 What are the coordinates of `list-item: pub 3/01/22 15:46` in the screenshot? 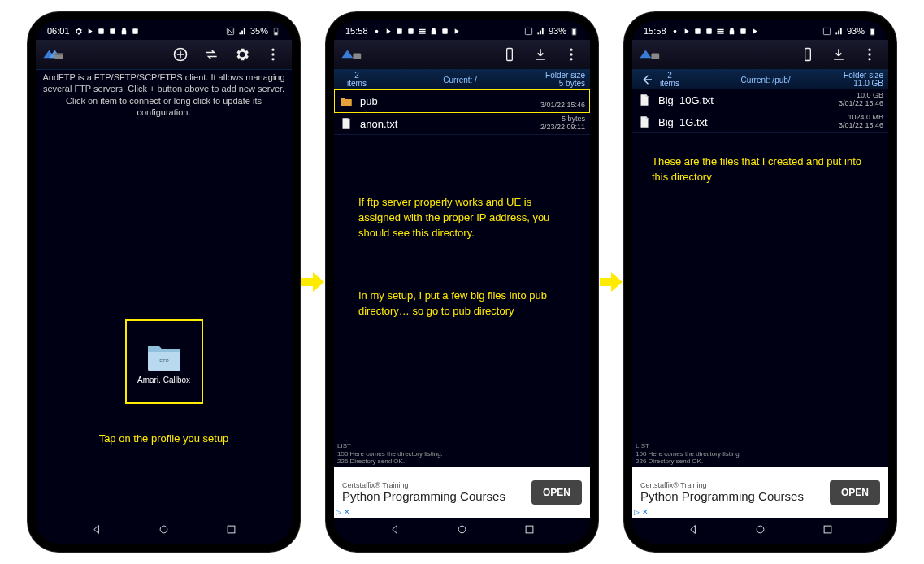 It's located at (462, 101).